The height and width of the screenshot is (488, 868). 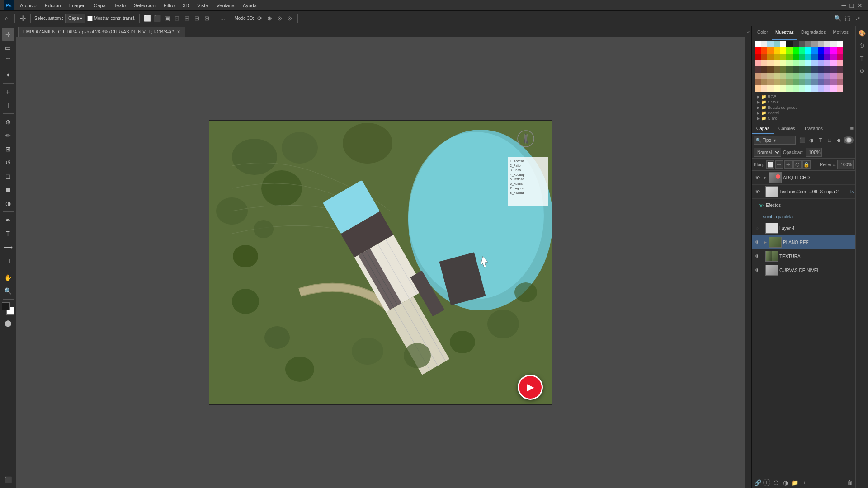 I want to click on tab-capas: Capas, so click(x=763, y=129).